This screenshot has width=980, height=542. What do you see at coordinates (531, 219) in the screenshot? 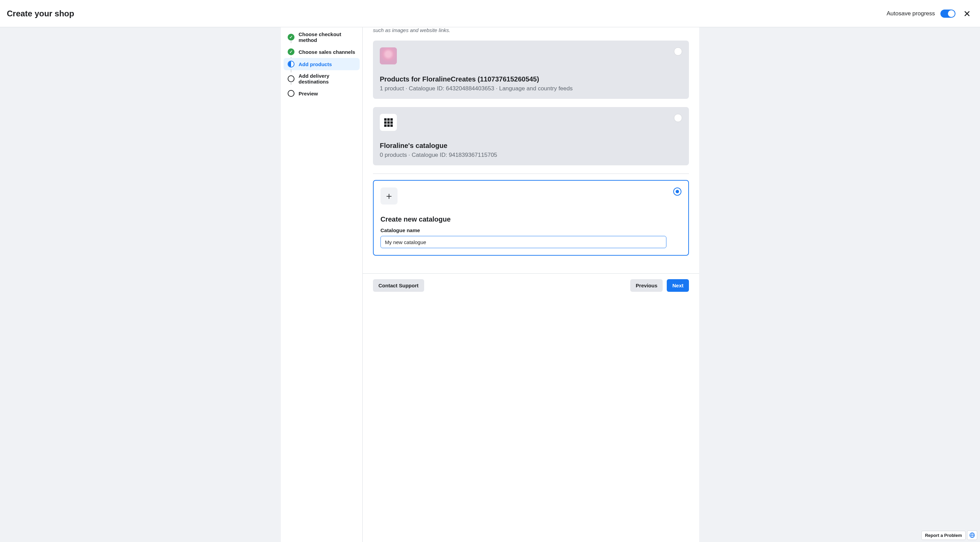
I see `new-catalogue-title: Create new catalogue` at bounding box center [531, 219].